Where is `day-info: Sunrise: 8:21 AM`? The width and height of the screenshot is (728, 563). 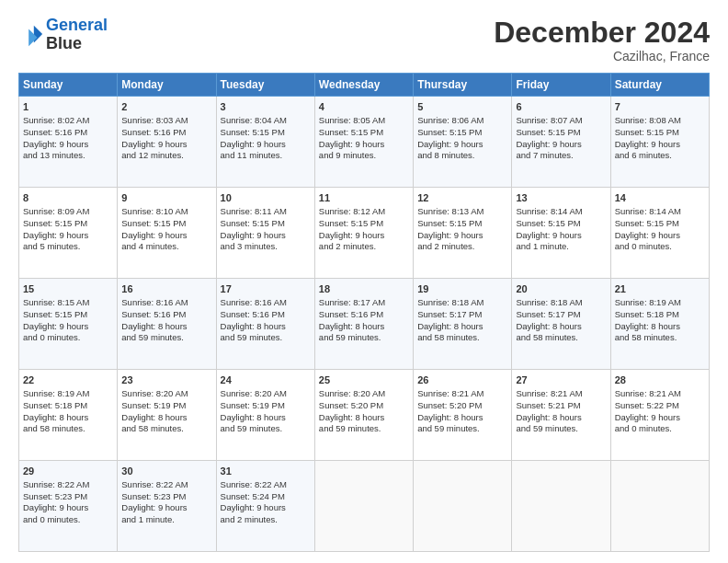 day-info: Sunrise: 8:21 AM is located at coordinates (648, 394).